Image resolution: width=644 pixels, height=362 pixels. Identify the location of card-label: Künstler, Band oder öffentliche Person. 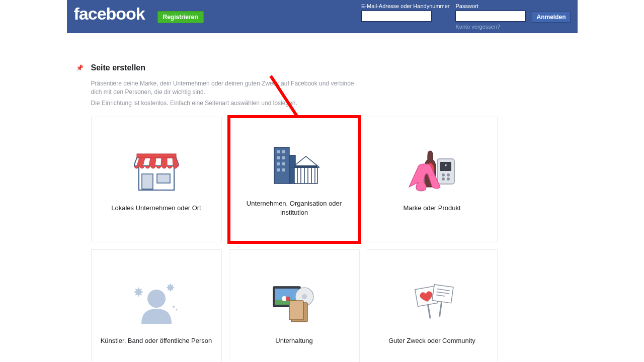
(156, 341).